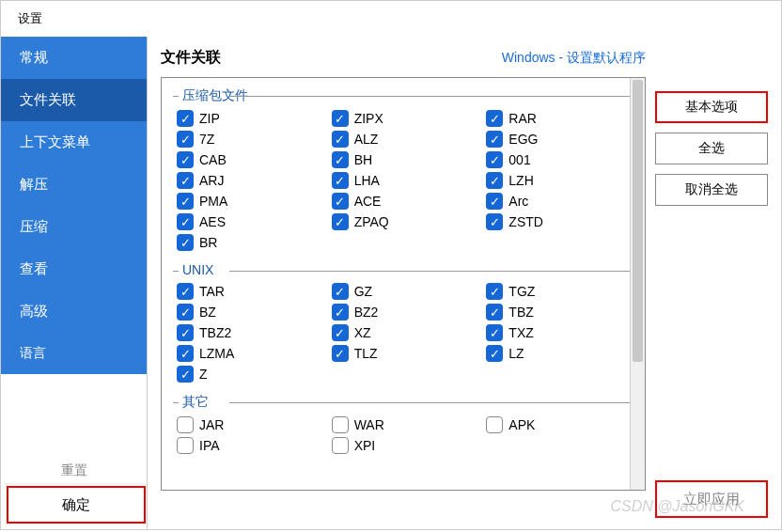 The image size is (782, 532). What do you see at coordinates (250, 139) in the screenshot?
I see `checkbox-7z: ✓7Z` at bounding box center [250, 139].